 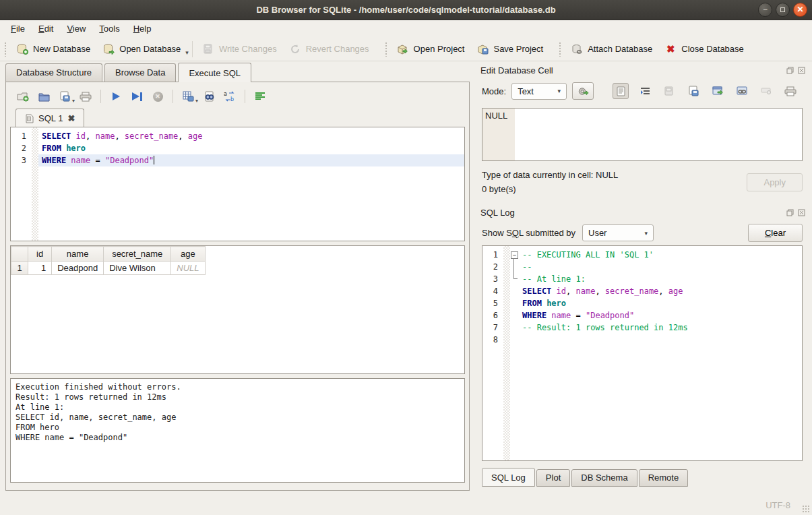 What do you see at coordinates (597, 233) in the screenshot?
I see `filter-value: User` at bounding box center [597, 233].